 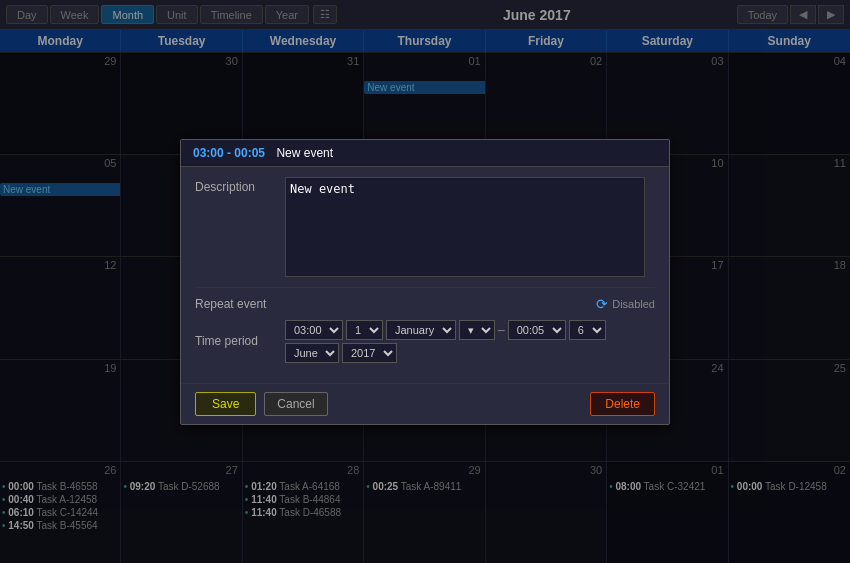 What do you see at coordinates (296, 404) in the screenshot?
I see `cancel-button: Cancel` at bounding box center [296, 404].